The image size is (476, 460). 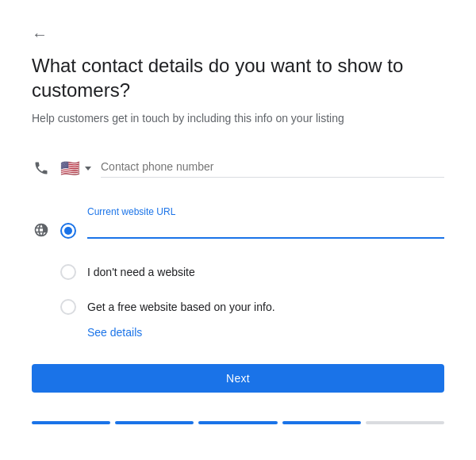 What do you see at coordinates (76, 168) in the screenshot?
I see `country-flag-select: 🇺🇸` at bounding box center [76, 168].